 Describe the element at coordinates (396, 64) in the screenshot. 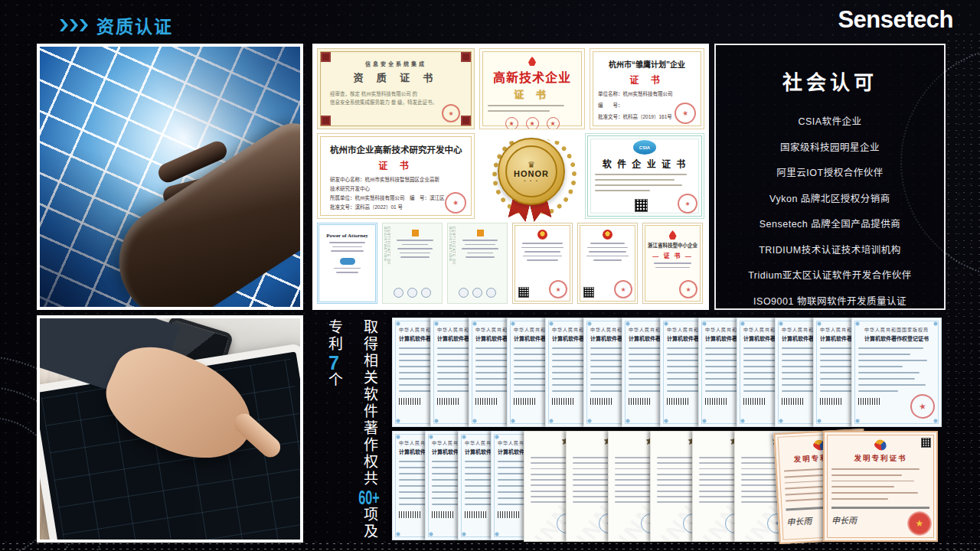

I see `certificate-header: 信息安全系统集成` at that location.